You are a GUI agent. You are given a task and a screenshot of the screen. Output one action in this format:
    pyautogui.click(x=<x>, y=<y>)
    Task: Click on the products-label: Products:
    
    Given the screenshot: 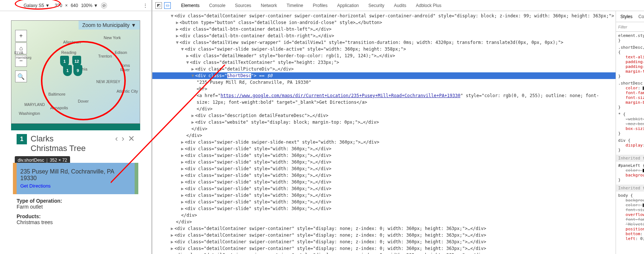 What is the action you would take?
    pyautogui.click(x=76, y=216)
    